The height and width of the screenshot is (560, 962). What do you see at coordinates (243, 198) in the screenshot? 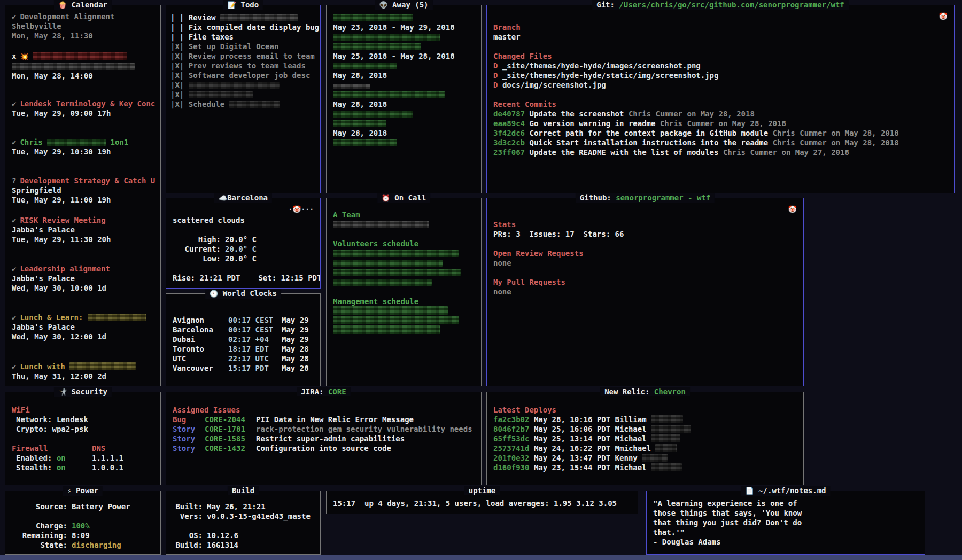
I see `panel-title: ☁️Barcelona` at bounding box center [243, 198].